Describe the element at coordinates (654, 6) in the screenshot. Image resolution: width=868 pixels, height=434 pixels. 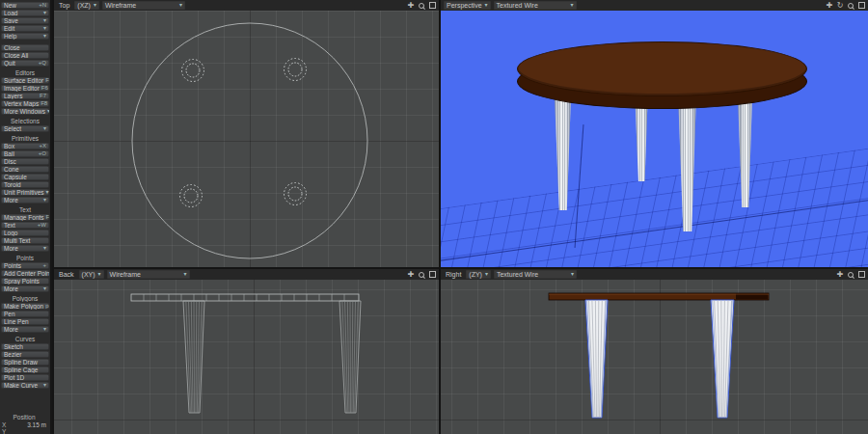
I see `perspective-viewport-header: Perspective ▾ Textured Wire ▾ ✚ ↻` at that location.